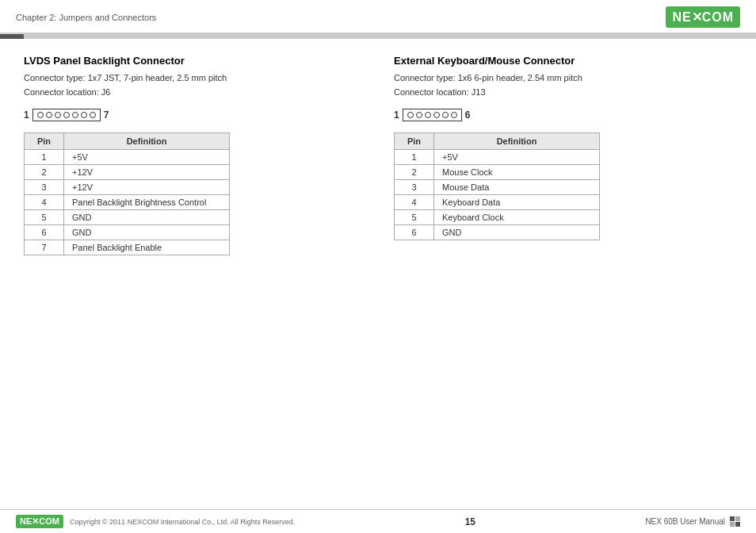  Describe the element at coordinates (440, 92) in the screenshot. I see `keyboard-info-line2: Connector location: J13` at that location.